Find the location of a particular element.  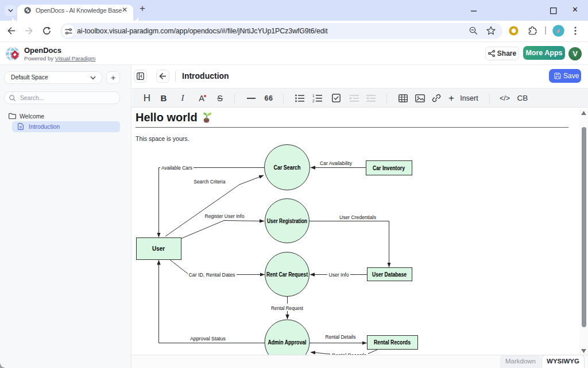

svg-text: Car Inventory is located at coordinates (389, 168).